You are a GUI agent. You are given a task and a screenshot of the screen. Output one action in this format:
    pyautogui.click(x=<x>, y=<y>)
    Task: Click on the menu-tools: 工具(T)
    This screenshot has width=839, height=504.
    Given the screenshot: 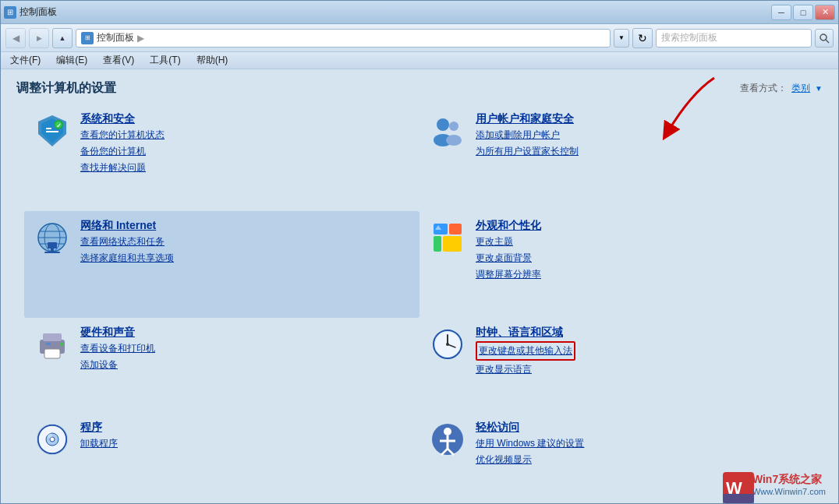 What is the action you would take?
    pyautogui.click(x=165, y=61)
    